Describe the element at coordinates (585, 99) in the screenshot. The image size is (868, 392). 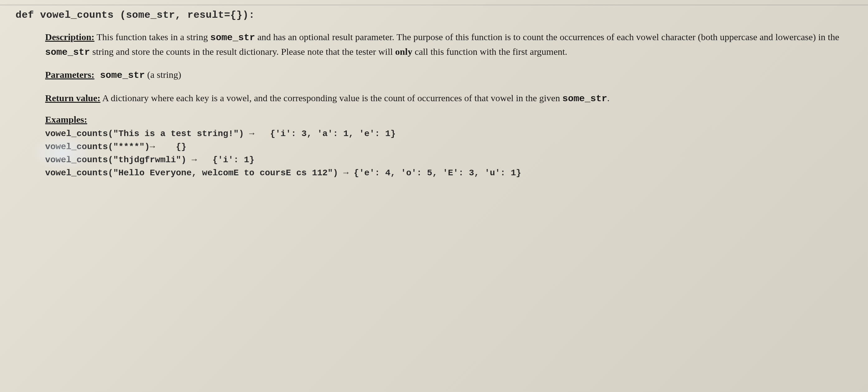
I see `return-code: some_str` at that location.